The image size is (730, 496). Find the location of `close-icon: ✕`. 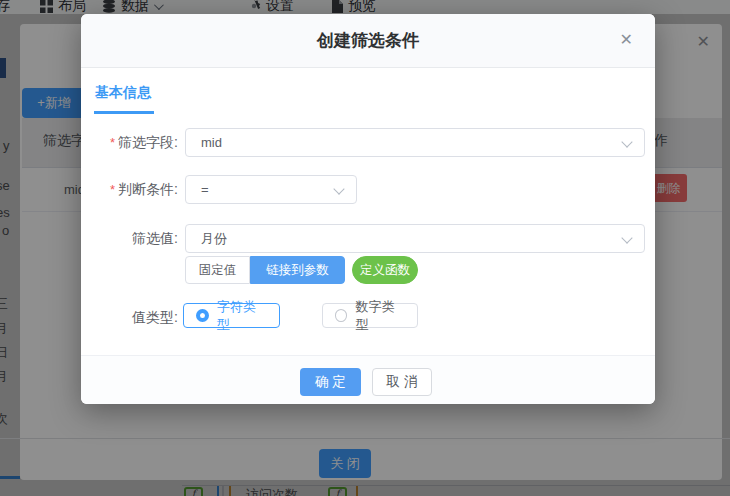

close-icon: ✕ is located at coordinates (626, 40).